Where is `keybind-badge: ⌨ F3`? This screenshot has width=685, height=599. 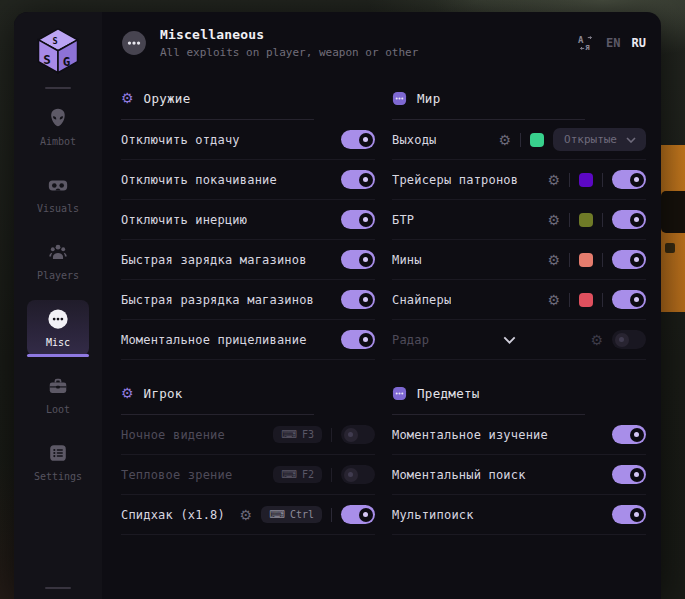
keybind-badge: ⌨ F3 is located at coordinates (298, 434).